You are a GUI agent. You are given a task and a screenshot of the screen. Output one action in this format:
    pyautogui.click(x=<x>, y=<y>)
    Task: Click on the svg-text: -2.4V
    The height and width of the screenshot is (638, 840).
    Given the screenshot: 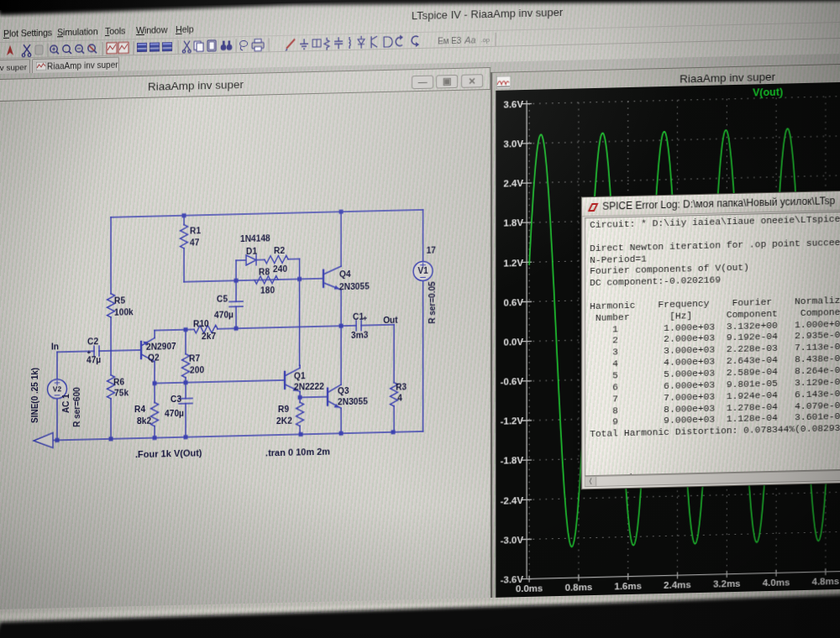 What is the action you would take?
    pyautogui.click(x=512, y=500)
    